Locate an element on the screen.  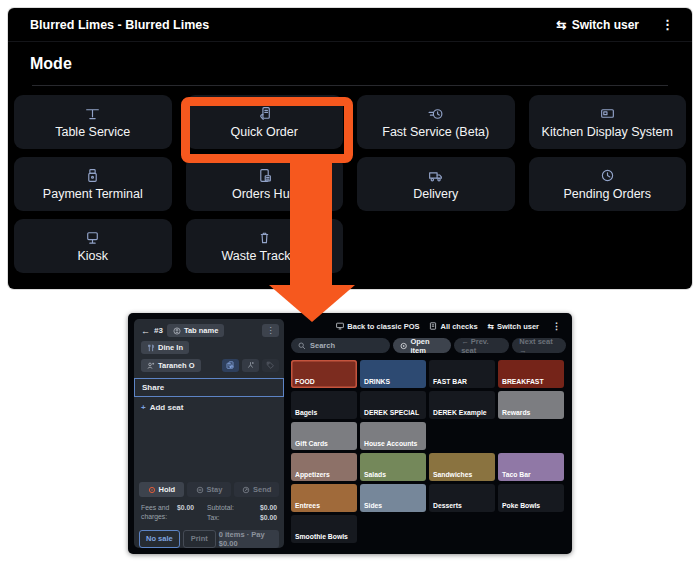
category-tile-poke-bowls: Poke Bowls is located at coordinates (531, 498).